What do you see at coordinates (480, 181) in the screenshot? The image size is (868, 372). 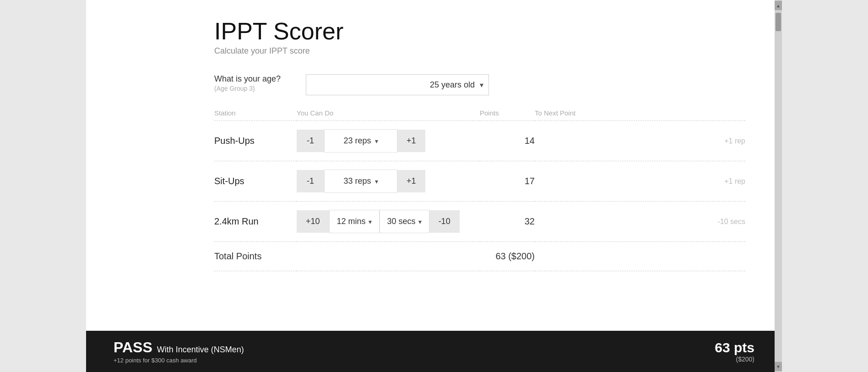 I see `table-row: Sit-Ups -1 33 reps ▾ +1 17 +1 r` at bounding box center [480, 181].